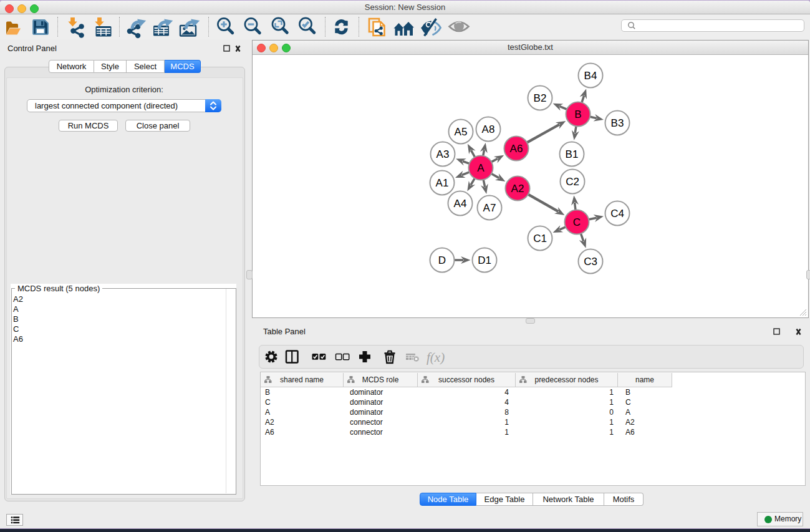  What do you see at coordinates (481, 168) in the screenshot?
I see `svg-text: A` at bounding box center [481, 168].